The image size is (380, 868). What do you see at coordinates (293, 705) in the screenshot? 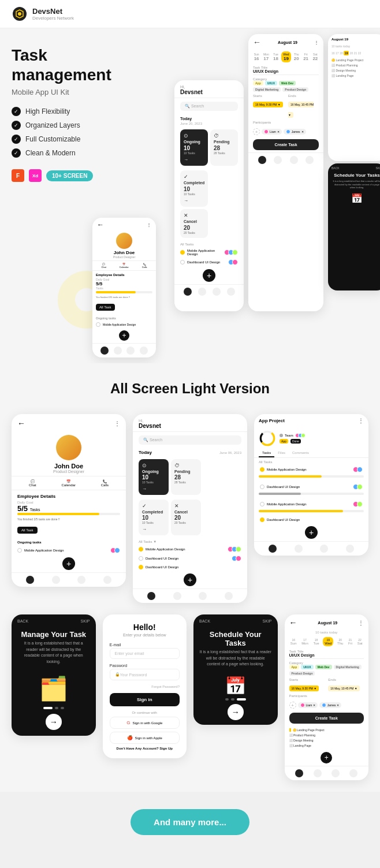
I see `cal-add-participant: +` at bounding box center [293, 705].